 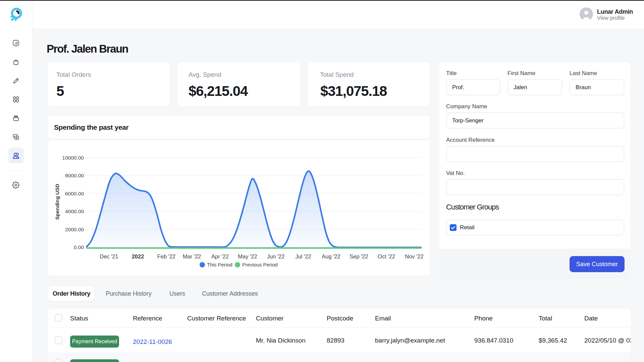 I want to click on svg-text: Oct '22, so click(x=386, y=256).